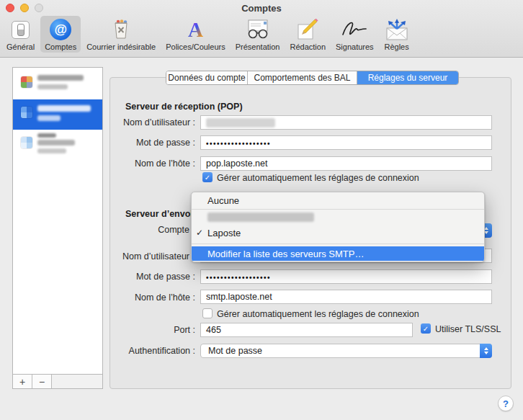  Describe the element at coordinates (121, 30) in the screenshot. I see `trash-bin-icon` at that location.